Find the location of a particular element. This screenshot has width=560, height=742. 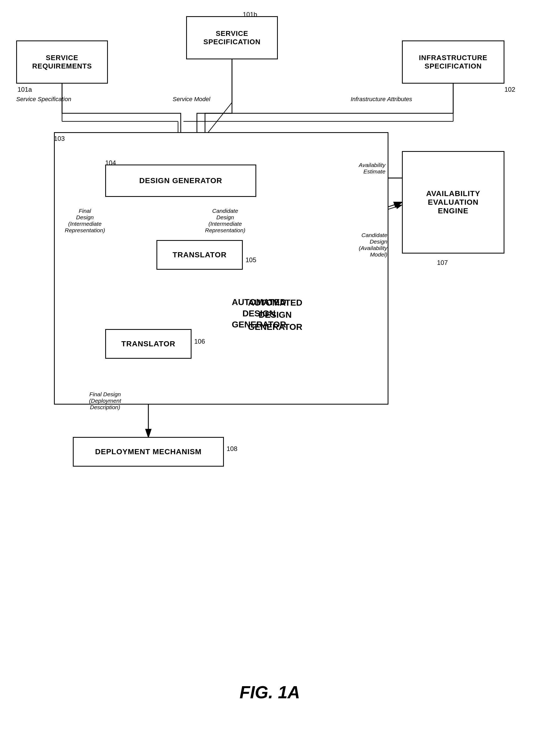

design-generator-label: DESIGN GENERATOR is located at coordinates (181, 181).